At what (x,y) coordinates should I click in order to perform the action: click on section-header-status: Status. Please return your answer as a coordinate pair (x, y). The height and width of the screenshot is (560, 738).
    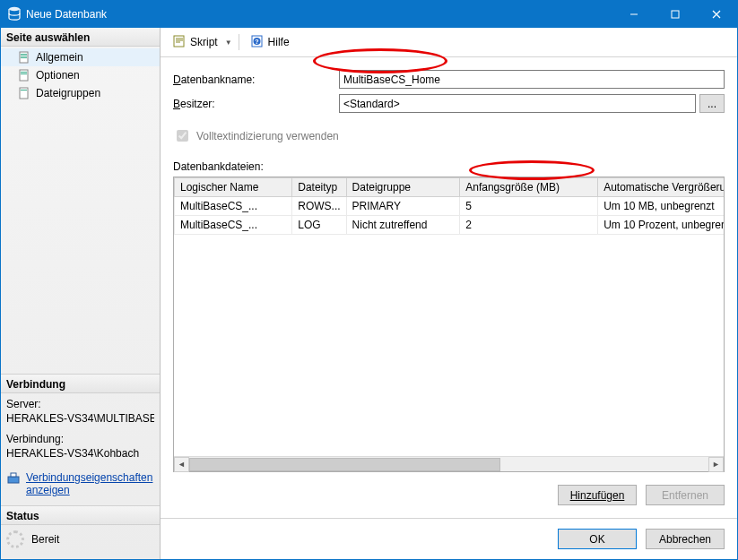
    Looking at the image, I should click on (81, 515).